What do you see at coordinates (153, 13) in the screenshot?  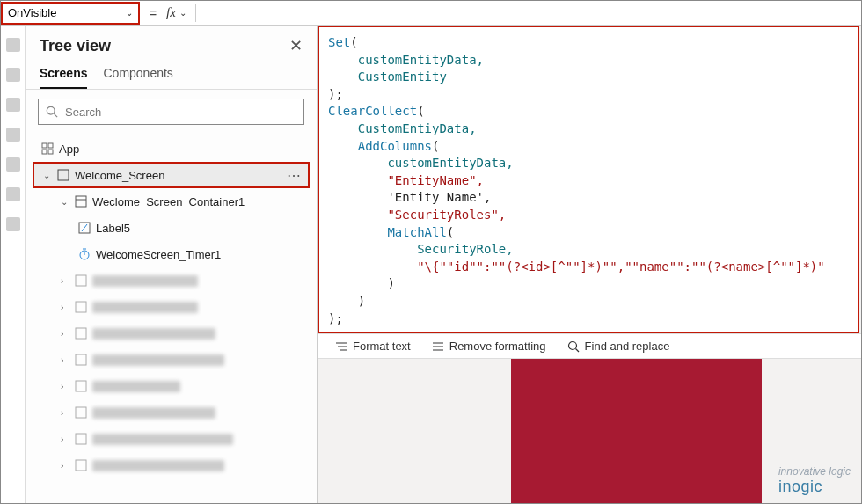 I see `equals-label: =` at bounding box center [153, 13].